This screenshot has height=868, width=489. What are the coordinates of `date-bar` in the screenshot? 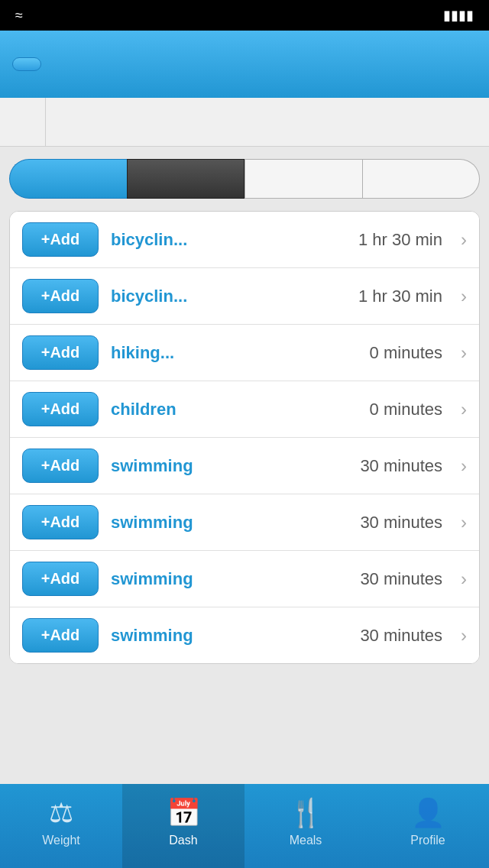 It's located at (244, 122).